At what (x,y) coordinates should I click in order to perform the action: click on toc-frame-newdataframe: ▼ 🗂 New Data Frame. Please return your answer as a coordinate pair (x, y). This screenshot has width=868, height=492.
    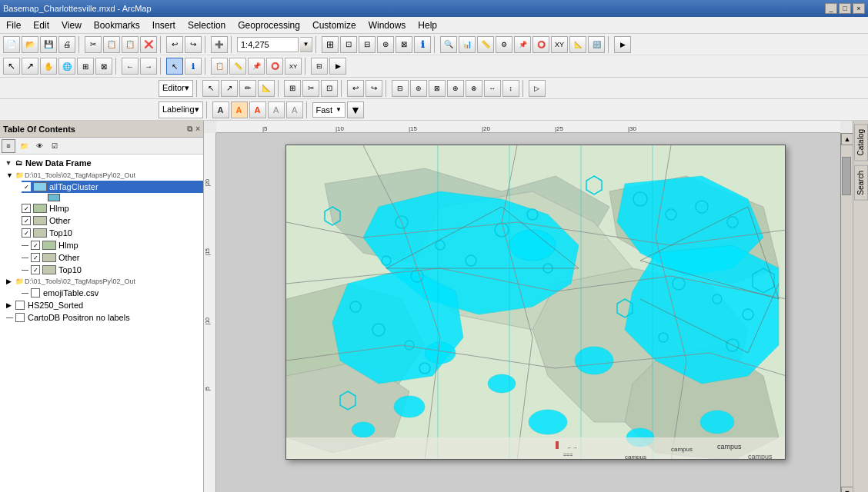
    Looking at the image, I should click on (102, 163).